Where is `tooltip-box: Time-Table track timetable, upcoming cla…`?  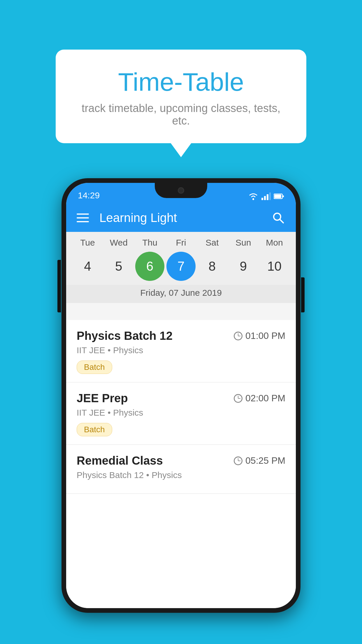
tooltip-box: Time-Table track timetable, upcoming cla… is located at coordinates (181, 96).